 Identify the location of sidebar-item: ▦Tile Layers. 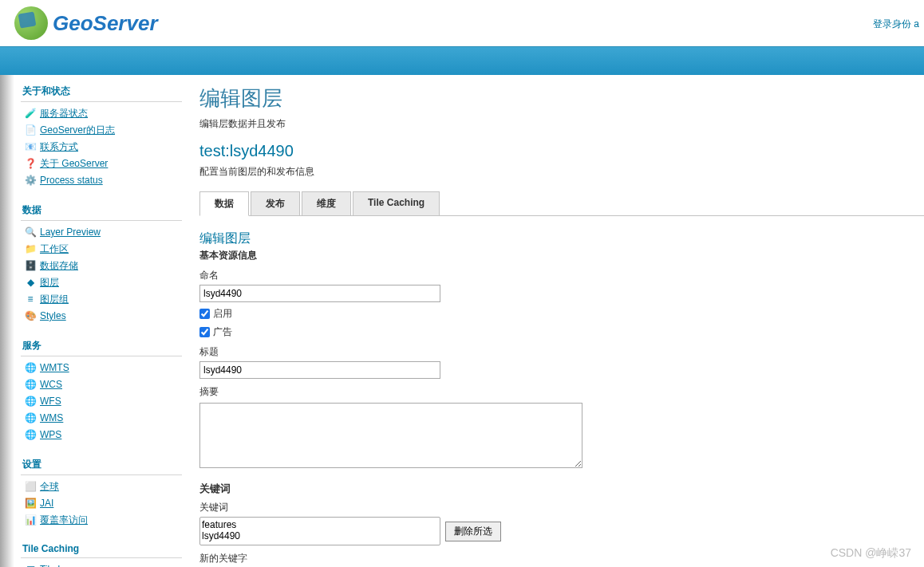
(101, 565).